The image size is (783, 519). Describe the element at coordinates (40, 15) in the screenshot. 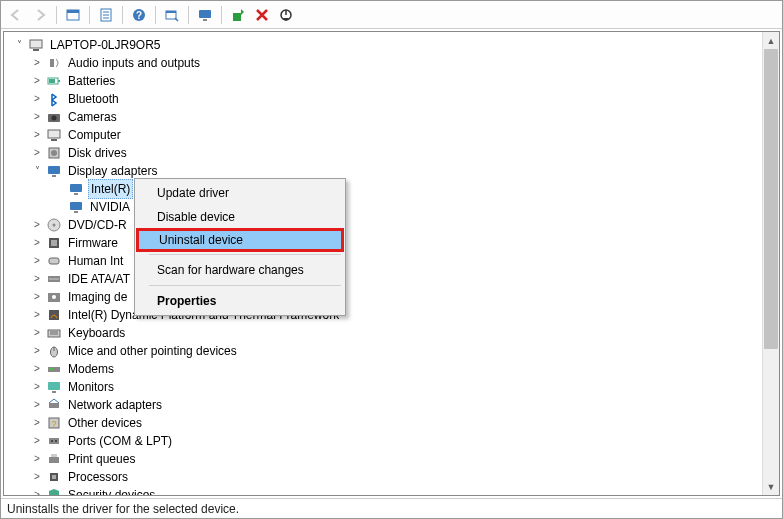

I see `forward-button` at that location.